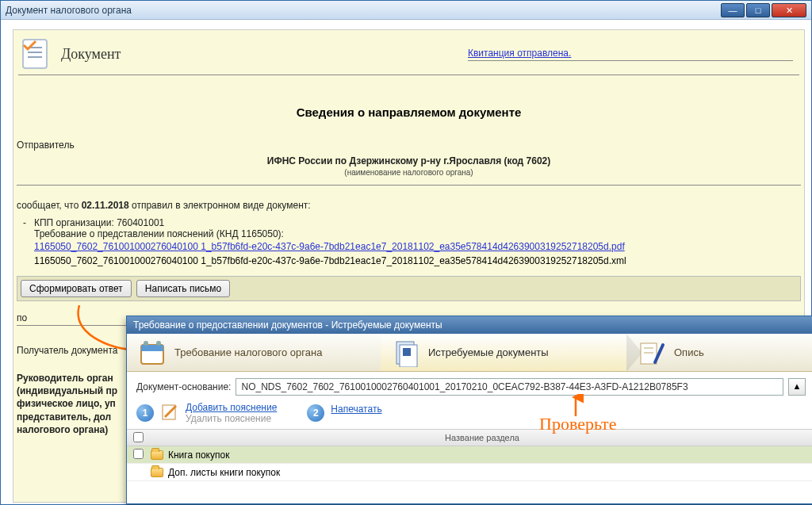 The height and width of the screenshot is (505, 812). What do you see at coordinates (409, 159) in the screenshot?
I see `sender-name: ИФНС России по Дзержинскому р-ну г.Яросл…` at bounding box center [409, 159].